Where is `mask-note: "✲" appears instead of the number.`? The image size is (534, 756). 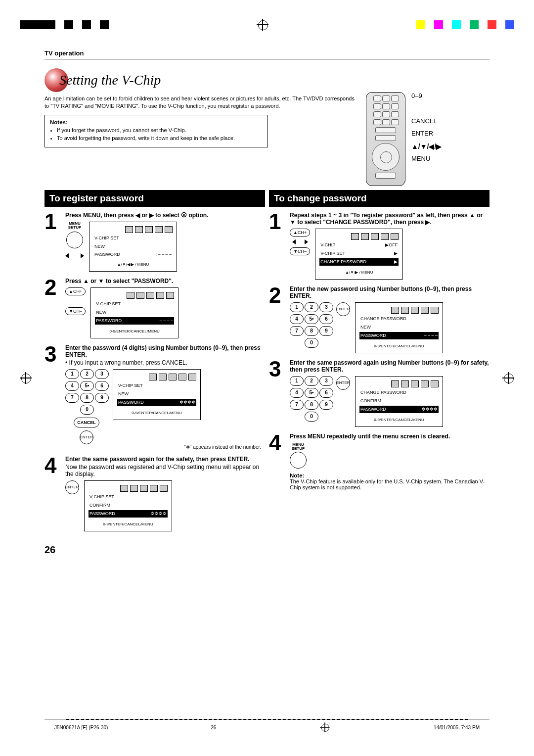 mask-note: "✲" appears instead of the number. is located at coordinates (165, 447).